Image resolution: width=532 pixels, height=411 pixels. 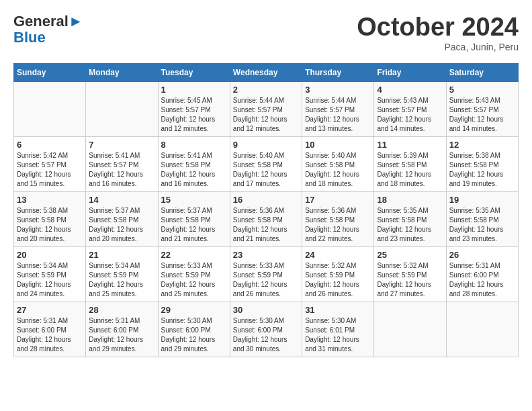 What do you see at coordinates (339, 329) in the screenshot?
I see `calendar-cell: 31Sunrise: 5:30 AMSunset: 6:01 PMDayligh…` at bounding box center [339, 329].